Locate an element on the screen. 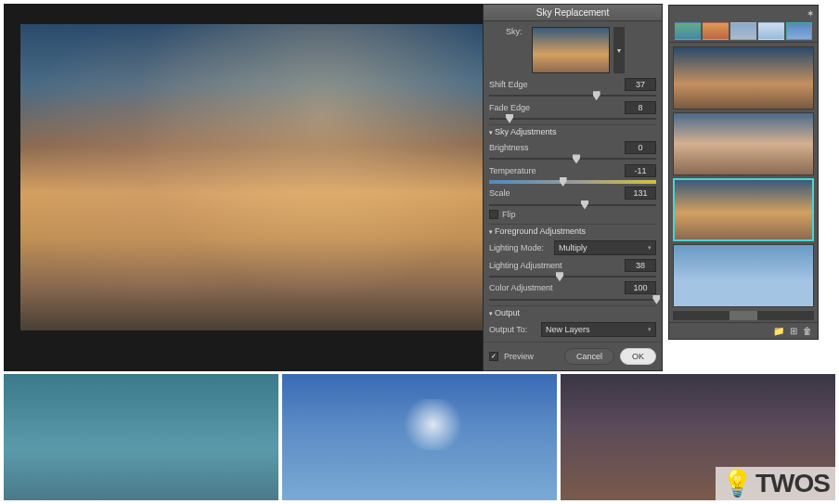 Image resolution: width=839 pixels, height=504 pixels. watermark: 💡 TWOS is located at coordinates (776, 484).